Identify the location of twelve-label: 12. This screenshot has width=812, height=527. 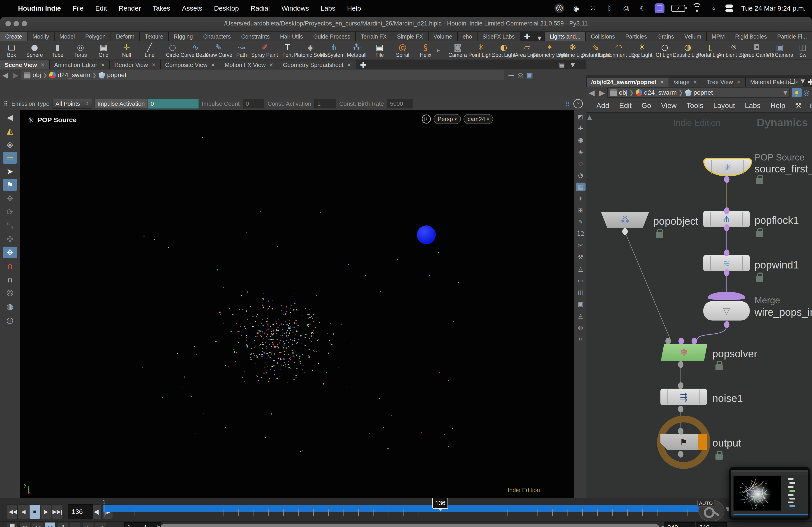
(581, 234).